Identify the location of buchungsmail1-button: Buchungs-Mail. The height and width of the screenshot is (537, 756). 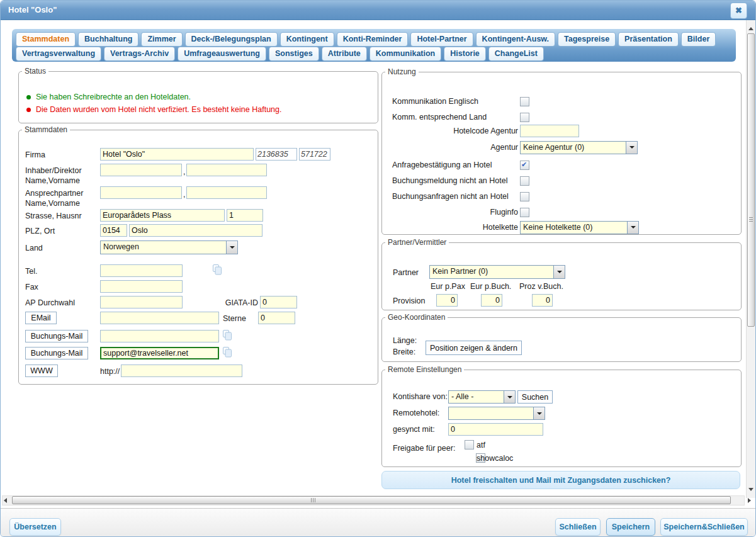
(57, 336).